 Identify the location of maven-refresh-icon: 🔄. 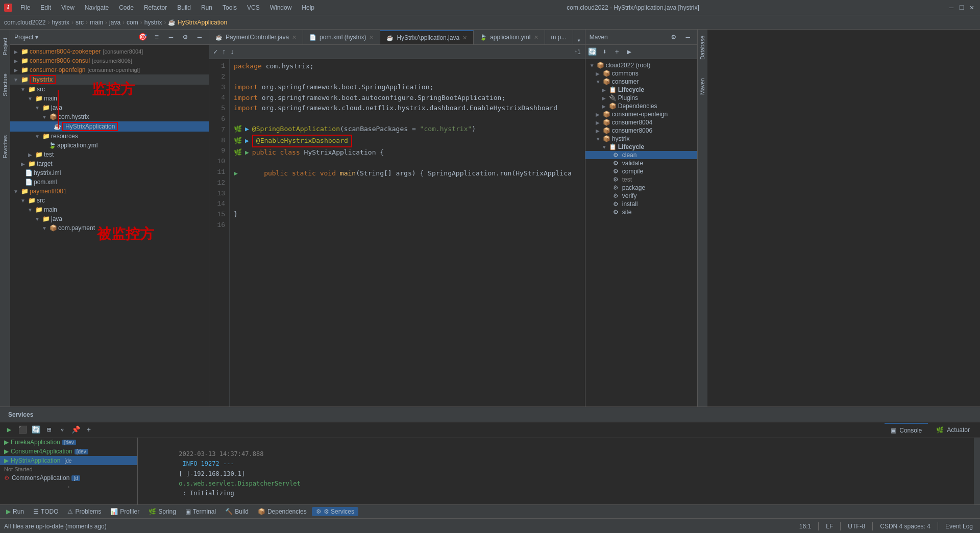
(593, 52).